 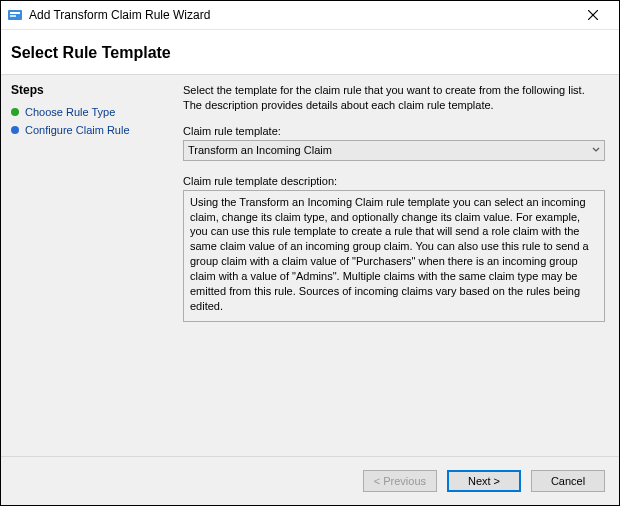 What do you see at coordinates (400, 481) in the screenshot?
I see `previous-button: < Previous` at bounding box center [400, 481].